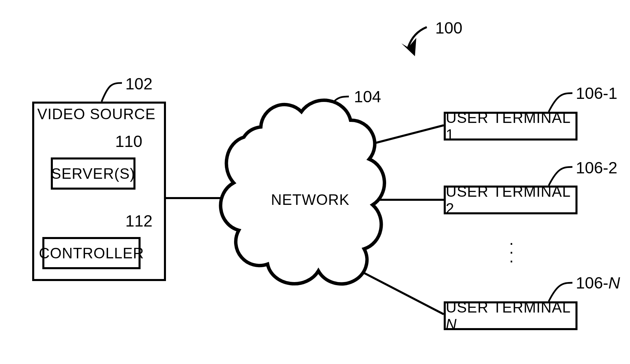 This screenshot has height=364, width=630. I want to click on ref-112: 112, so click(139, 221).